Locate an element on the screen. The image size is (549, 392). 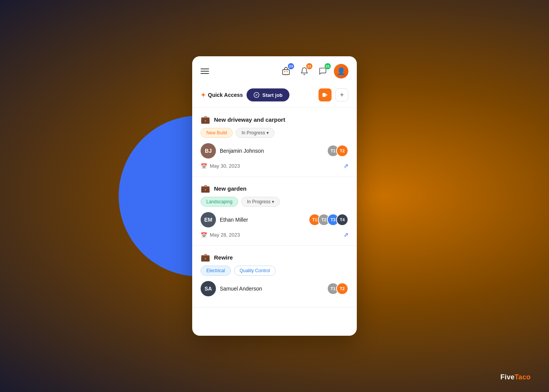
quick-access-label: Quick Access is located at coordinates (225, 95).